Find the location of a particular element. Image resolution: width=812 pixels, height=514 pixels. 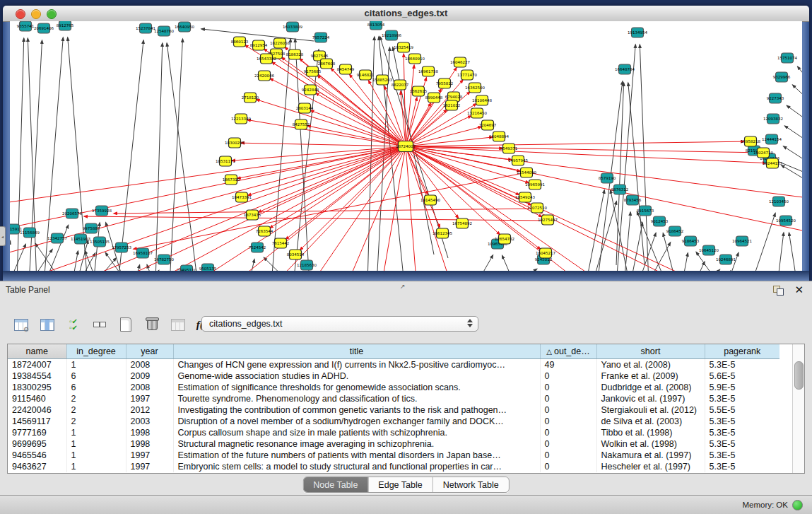

graph-node: 13505135 is located at coordinates (100, 242).